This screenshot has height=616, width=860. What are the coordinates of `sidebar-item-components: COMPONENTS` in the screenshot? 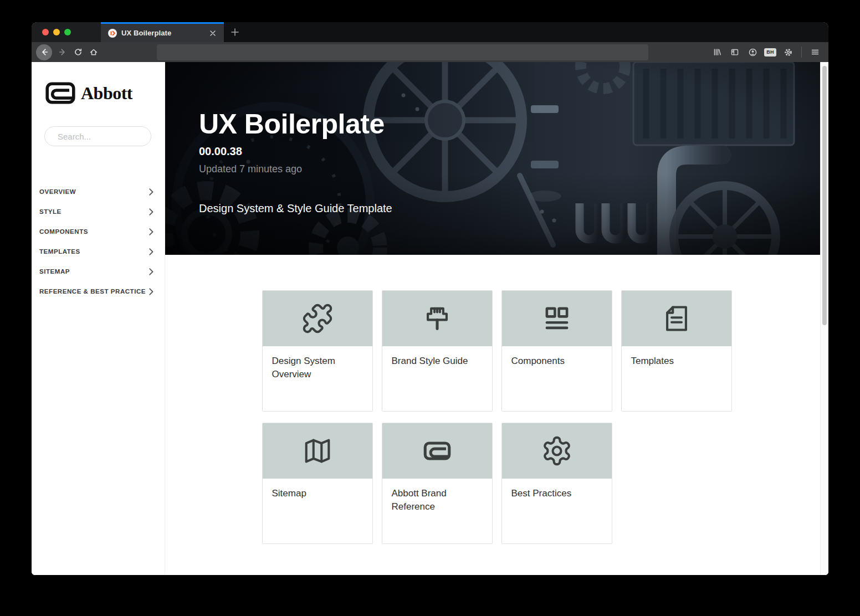 It's located at (98, 232).